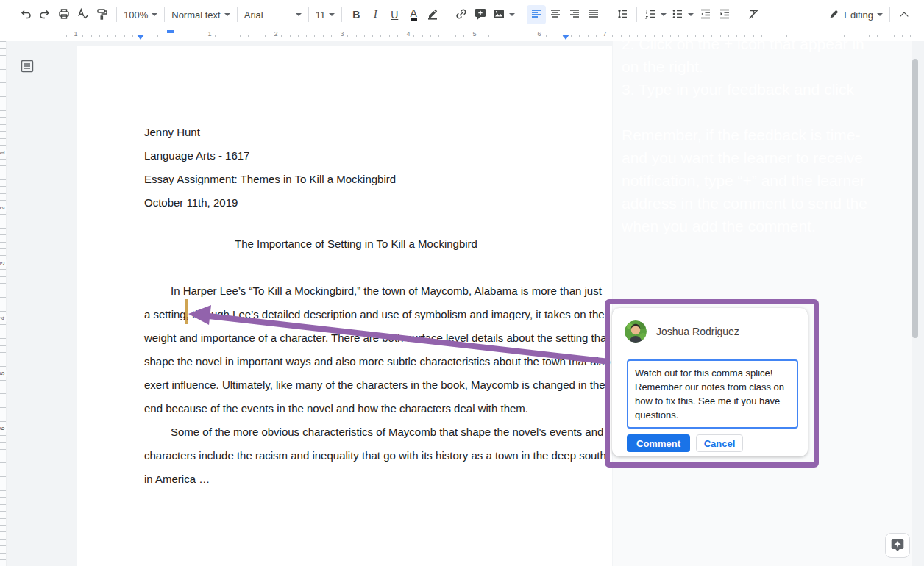 This screenshot has width=924, height=566. What do you see at coordinates (356, 432) in the screenshot?
I see `doc-line: Some of the more obvious characteristics…` at bounding box center [356, 432].